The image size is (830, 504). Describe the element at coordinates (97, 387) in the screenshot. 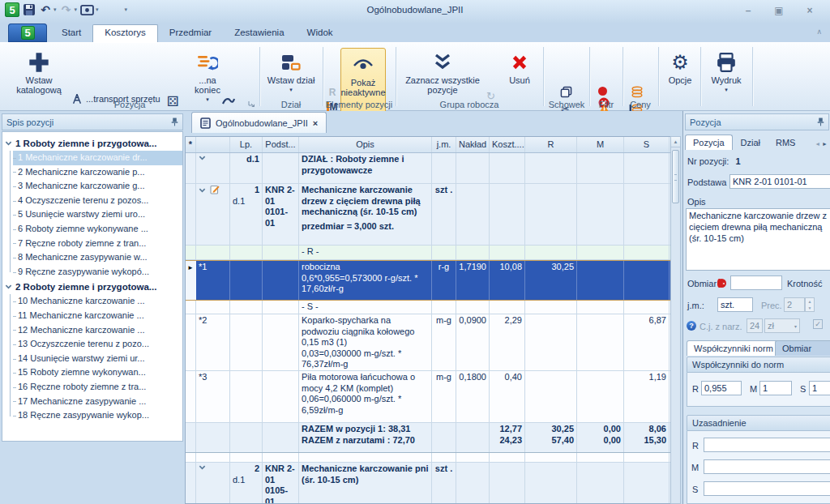

I see `tree-item: 16 Ręczne roboty ziemne z tra...` at that location.